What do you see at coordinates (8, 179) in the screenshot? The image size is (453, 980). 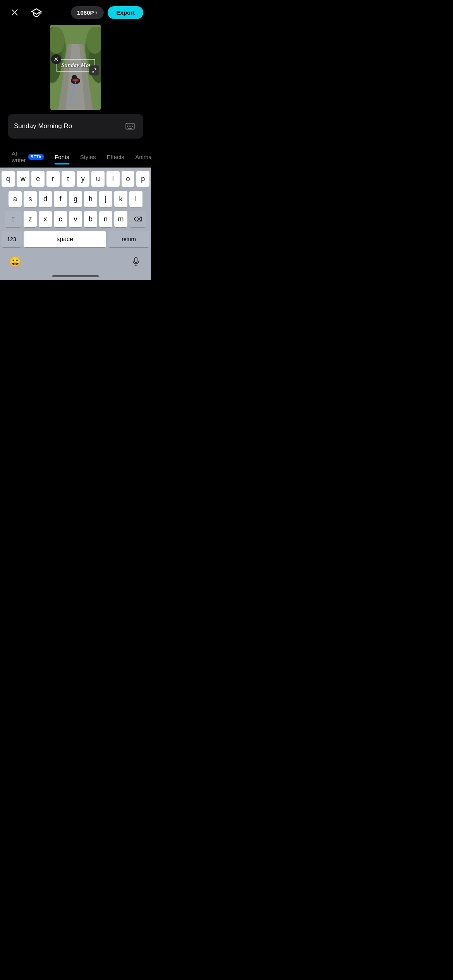 I see `key-q: q` at bounding box center [8, 179].